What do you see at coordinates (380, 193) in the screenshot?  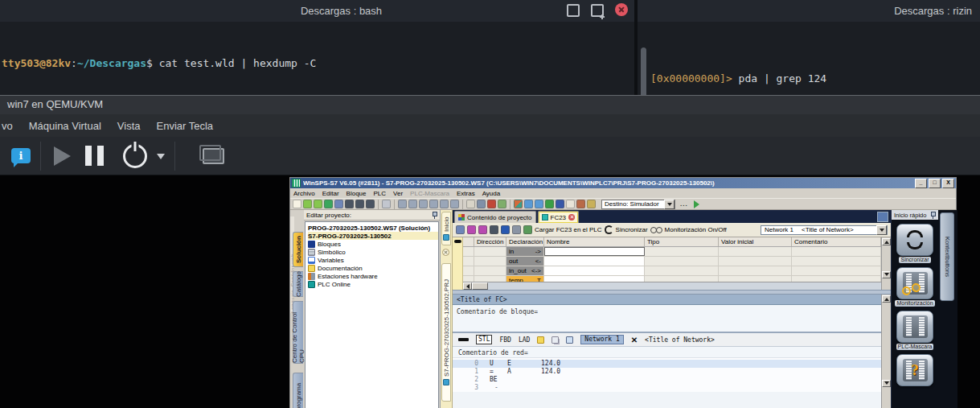 I see `menu-plc: PLC` at bounding box center [380, 193].